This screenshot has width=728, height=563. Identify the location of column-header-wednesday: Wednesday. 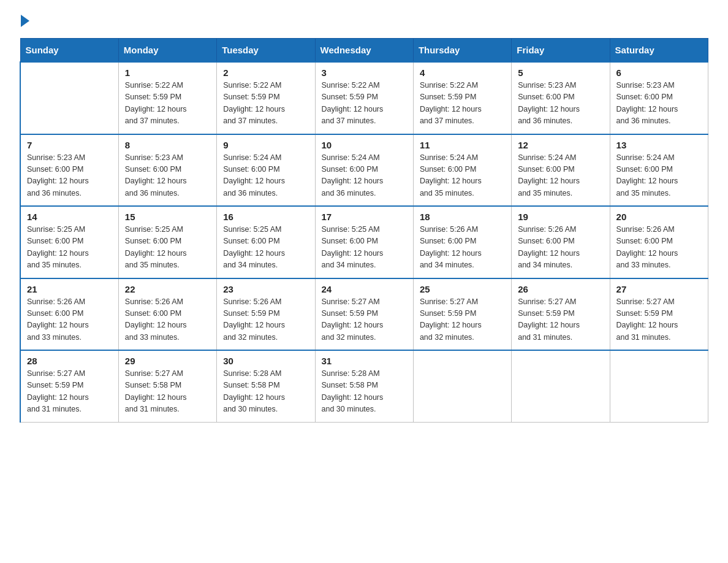
(364, 50).